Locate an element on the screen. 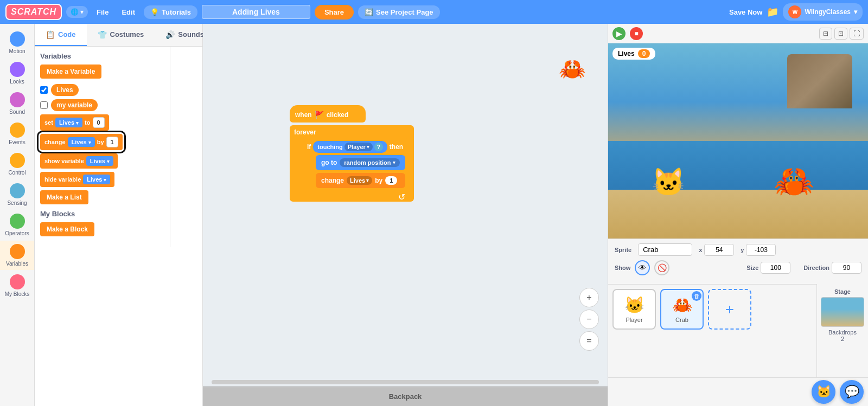 Image resolution: width=868 pixels, height=406 pixels. scratch-logo: SCRATCH is located at coordinates (34, 12).